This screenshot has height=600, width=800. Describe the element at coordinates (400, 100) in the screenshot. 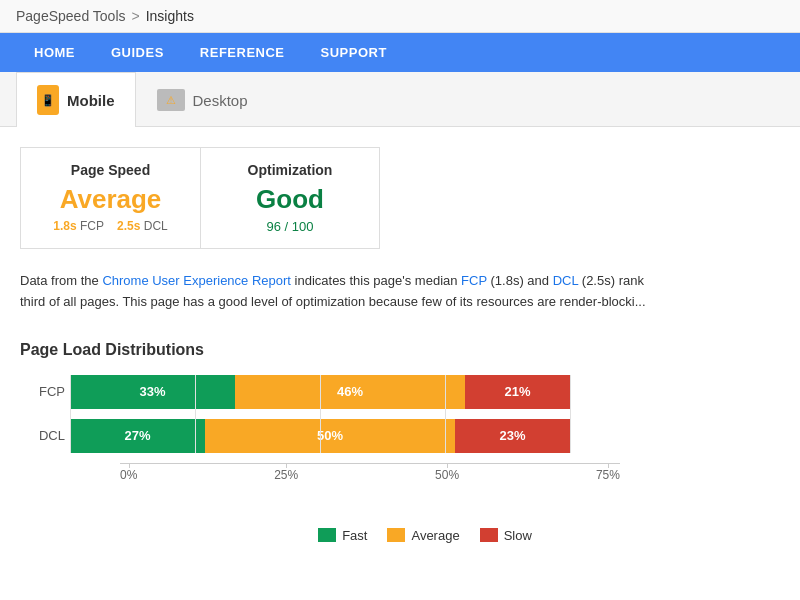

I see `tabs-container: 📱 Mobile Desktop` at that location.